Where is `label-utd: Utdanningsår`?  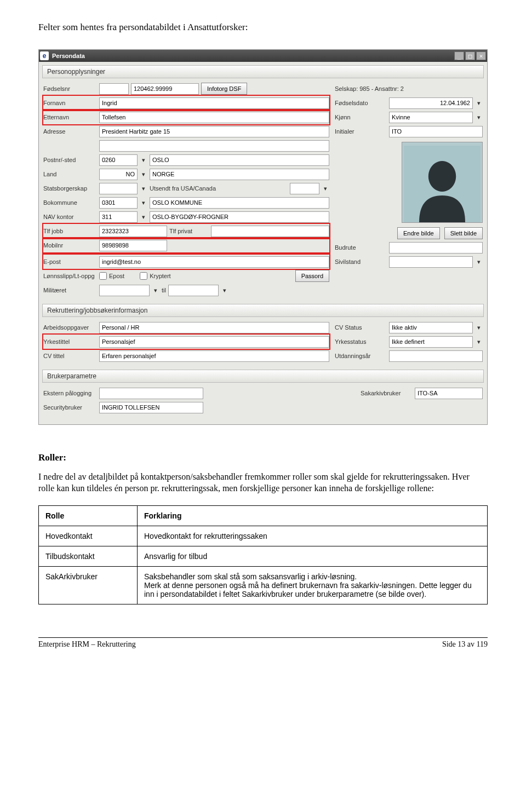
label-utd: Utdanningsår is located at coordinates (361, 356).